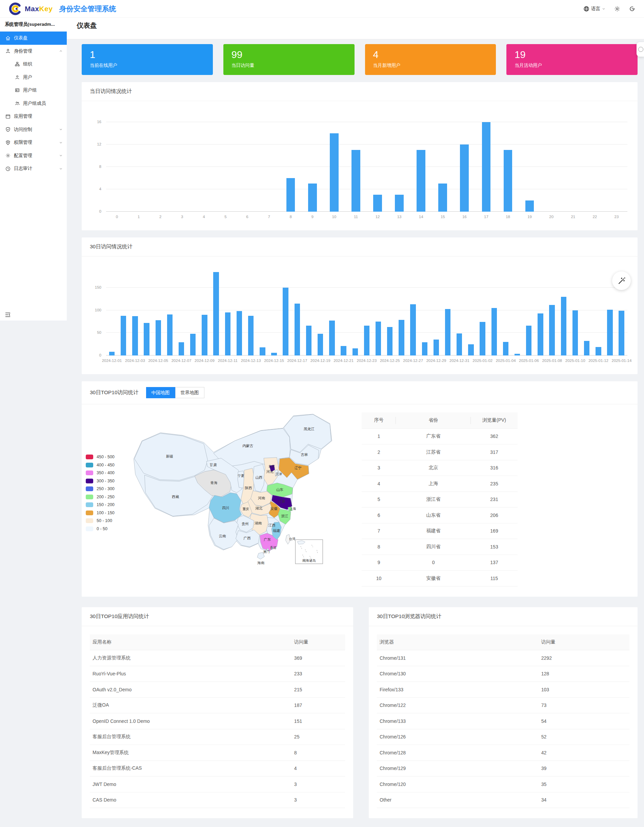 The image size is (644, 827). I want to click on x-tick-label: 2024-12-25, so click(390, 360).